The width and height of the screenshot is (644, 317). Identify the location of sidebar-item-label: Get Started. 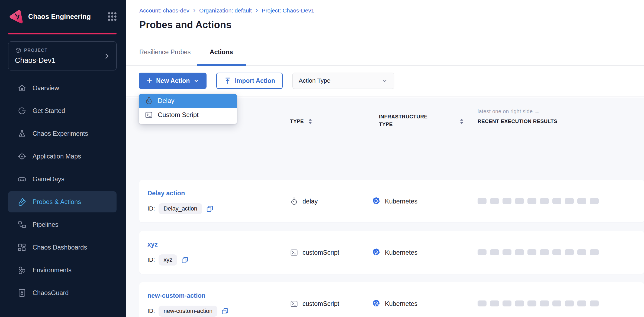
(49, 111).